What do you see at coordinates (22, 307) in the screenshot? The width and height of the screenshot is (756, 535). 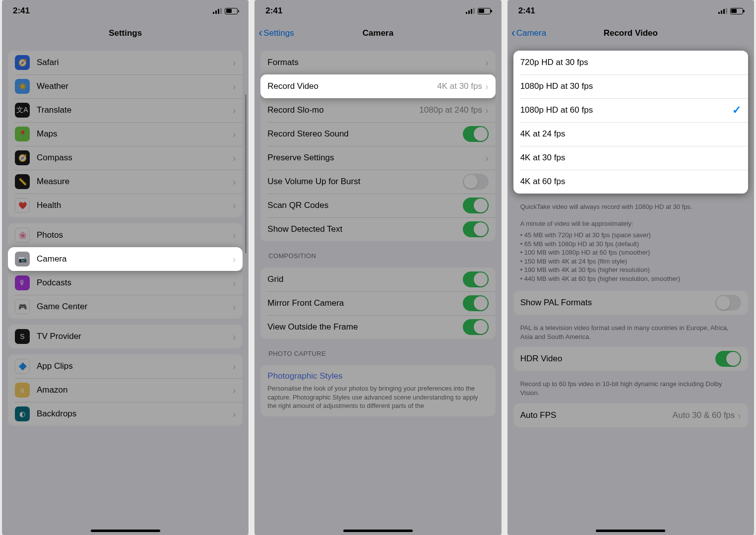 I see `gamecenter-icon: 🎮` at bounding box center [22, 307].